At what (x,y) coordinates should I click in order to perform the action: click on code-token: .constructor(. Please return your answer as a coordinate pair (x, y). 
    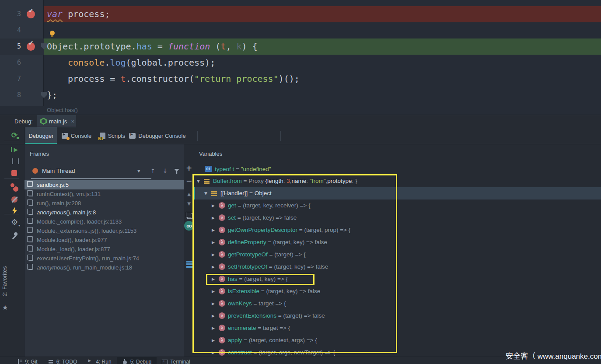
    Looking at the image, I should click on (160, 79).